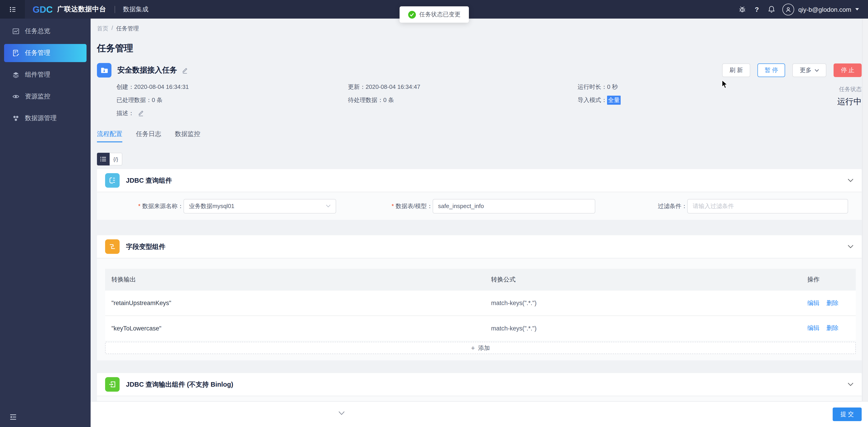 This screenshot has width=868, height=427. What do you see at coordinates (479, 159) in the screenshot?
I see `flow-view-toggle: {/}` at bounding box center [479, 159].